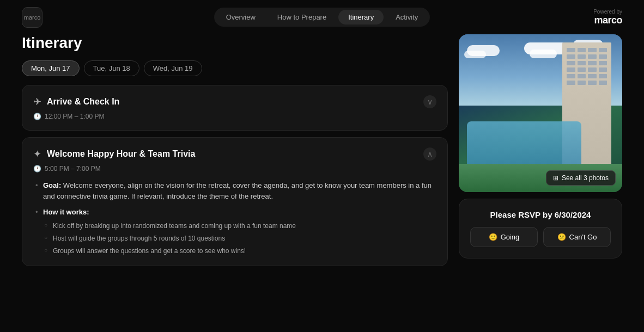 The width and height of the screenshot is (644, 332). Describe the element at coordinates (240, 226) in the screenshot. I see `sub-item-1: Kick off by breaking up into randomized …` at that location.